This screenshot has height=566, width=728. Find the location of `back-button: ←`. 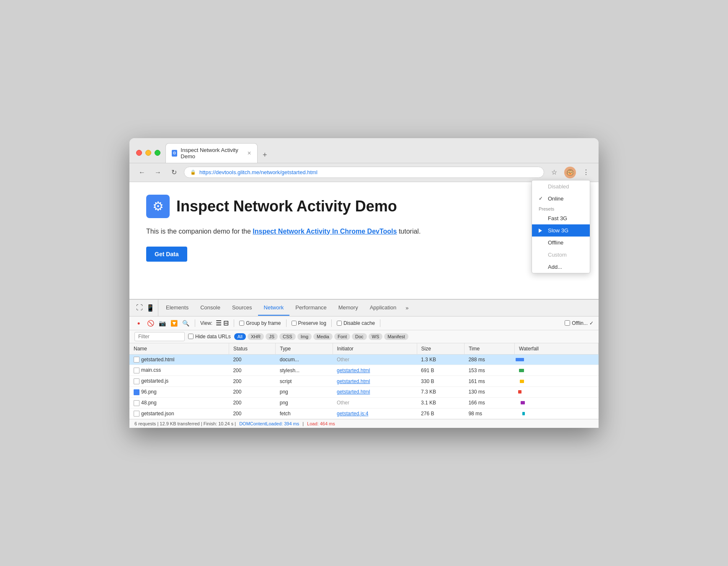

back-button: ← is located at coordinates (142, 172).